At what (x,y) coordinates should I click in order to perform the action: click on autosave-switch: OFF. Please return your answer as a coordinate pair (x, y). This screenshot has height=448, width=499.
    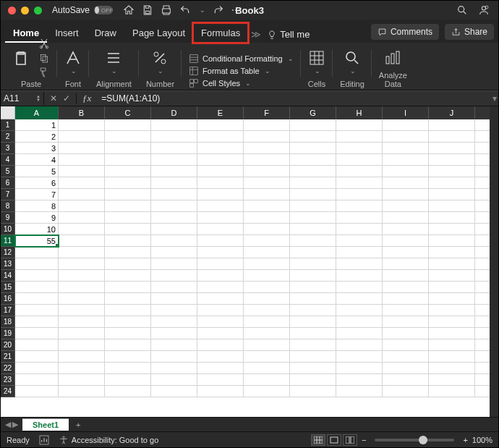
    Looking at the image, I should click on (103, 10).